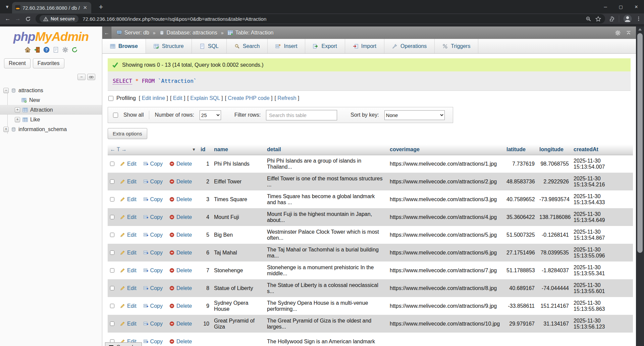 The height and width of the screenshot is (346, 644). What do you see at coordinates (639, 19) in the screenshot?
I see `browser-menu-icon` at bounding box center [639, 19].